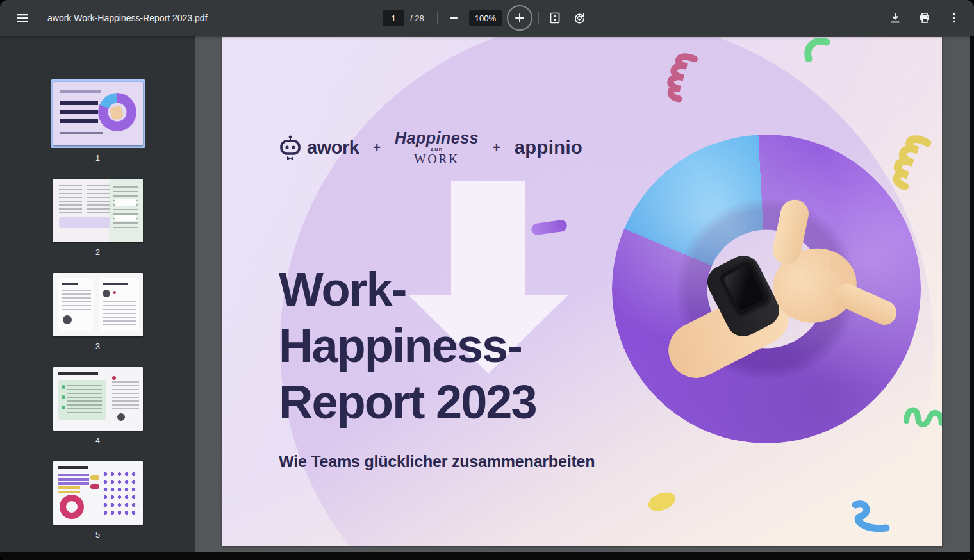  Describe the element at coordinates (97, 252) in the screenshot. I see `thumbnail-label: 2` at that location.